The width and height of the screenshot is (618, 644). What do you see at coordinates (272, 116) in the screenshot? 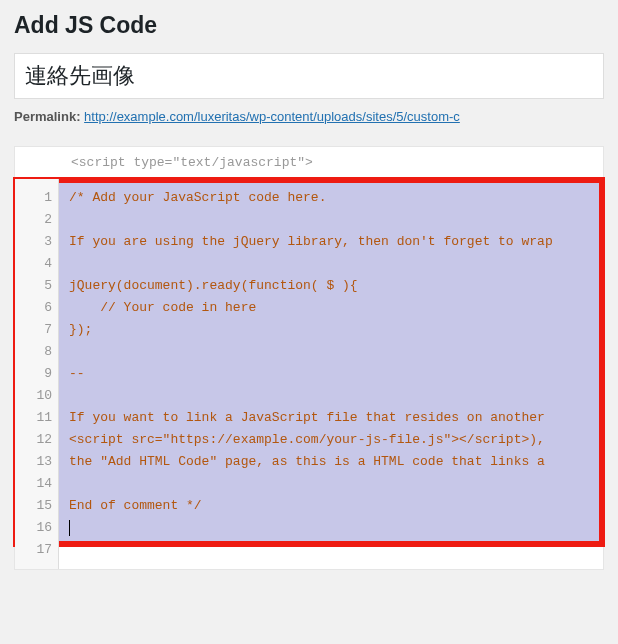
I see `permalink-url: http://example.com/luxeritas/wp-content/…` at bounding box center [272, 116].